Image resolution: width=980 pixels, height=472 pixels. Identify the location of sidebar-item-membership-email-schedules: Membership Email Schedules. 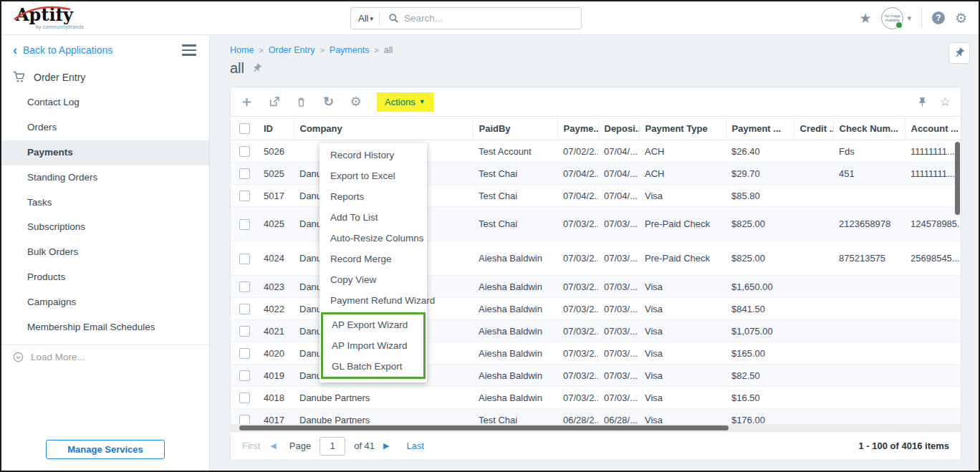
(105, 328).